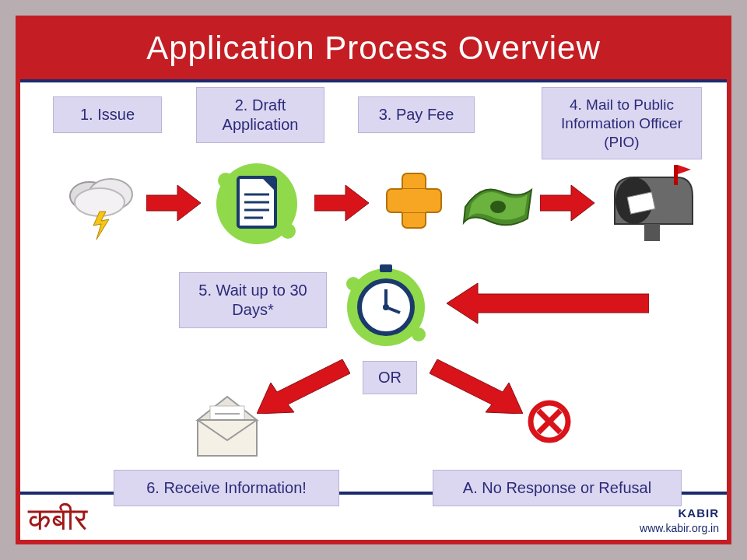 The image size is (747, 560). What do you see at coordinates (342, 203) in the screenshot?
I see `arrow-right-2-icon` at bounding box center [342, 203].